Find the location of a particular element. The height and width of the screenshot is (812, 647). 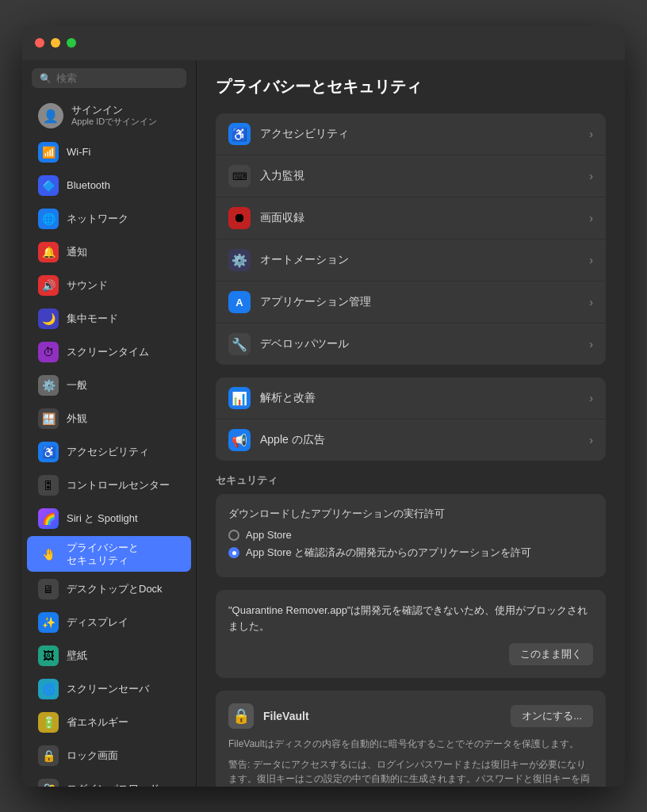

screen-record-icon: ⏺ is located at coordinates (239, 218).